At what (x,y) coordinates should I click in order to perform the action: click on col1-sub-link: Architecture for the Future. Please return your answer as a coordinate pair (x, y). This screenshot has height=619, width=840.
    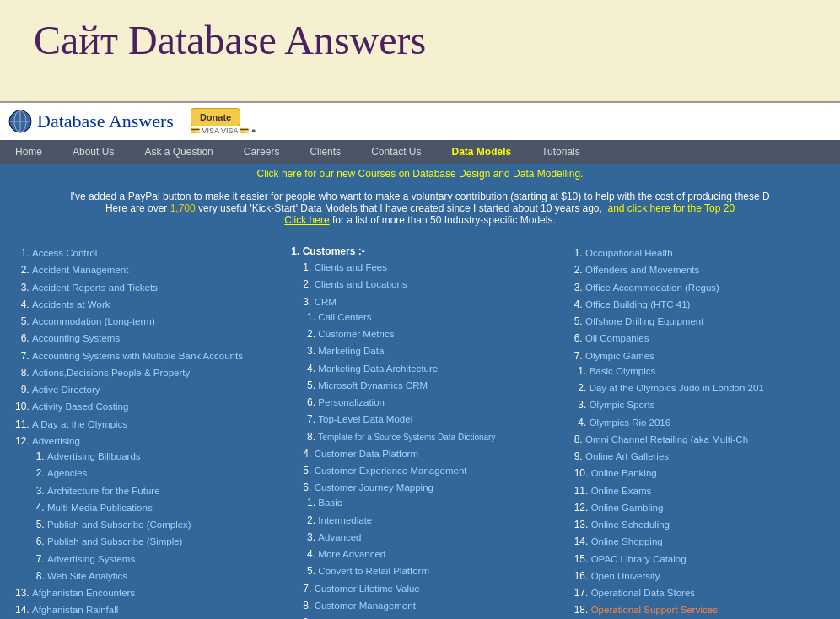
    Looking at the image, I should click on (104, 491).